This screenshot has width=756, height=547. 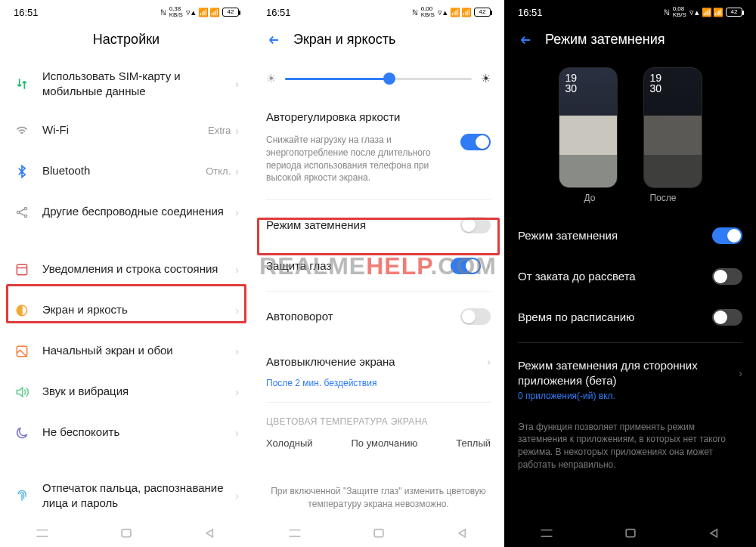 I want to click on footer-note: Эта функция позволяет применять режим за…, so click(x=631, y=449).